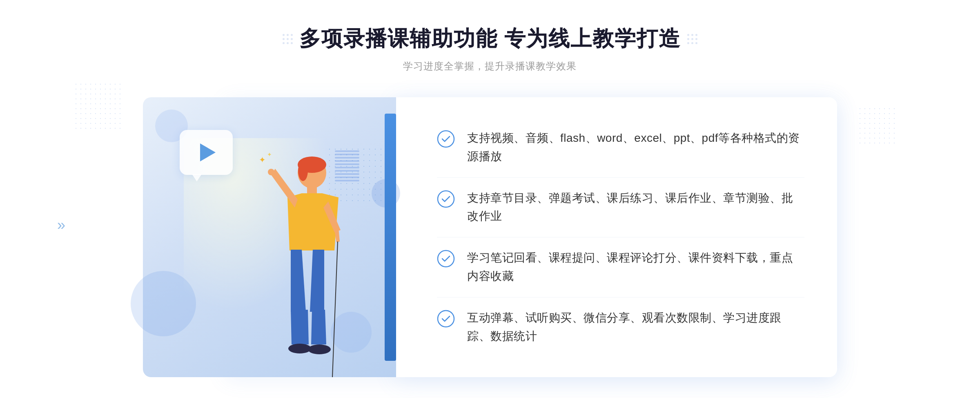 This screenshot has width=980, height=398. Describe the element at coordinates (490, 39) in the screenshot. I see `page-title: 多项录播课辅助功能 专为线上教学打造` at that location.